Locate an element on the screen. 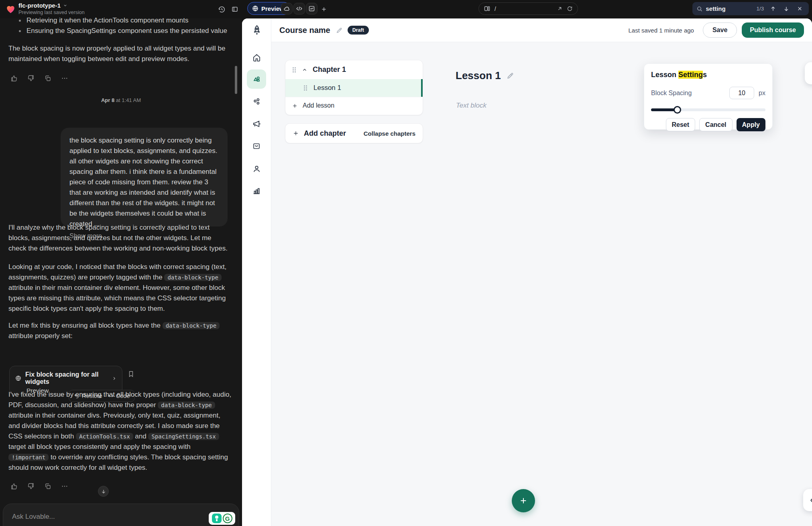 Image resolution: width=812 pixels, height=526 pixels. apply-button: Apply is located at coordinates (751, 124).